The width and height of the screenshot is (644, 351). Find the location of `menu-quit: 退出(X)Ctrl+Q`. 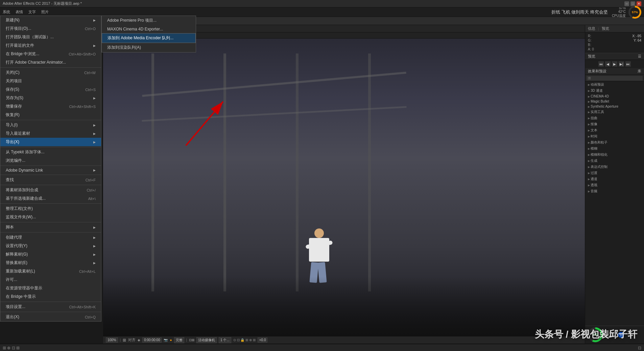

menu-quit: 退出(X)Ctrl+Q is located at coordinates (51, 317).